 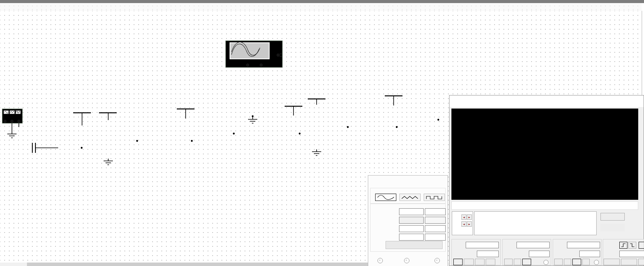 I want to click on trigger-source-a-button, so click(x=641, y=245).